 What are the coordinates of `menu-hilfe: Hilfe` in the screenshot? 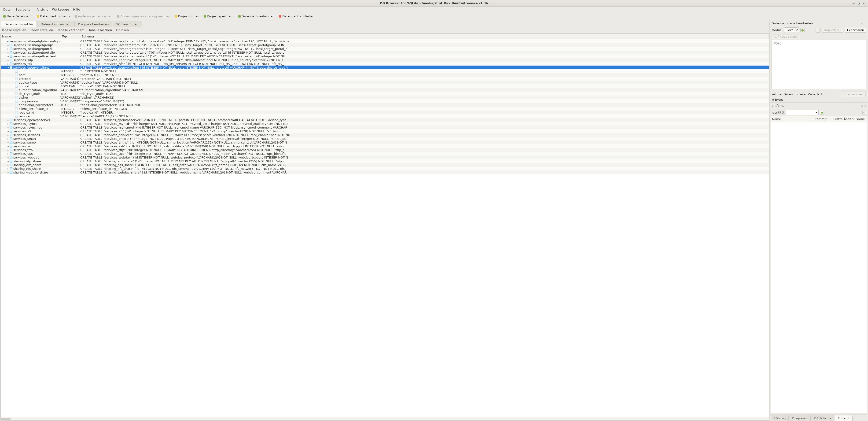 It's located at (76, 9).